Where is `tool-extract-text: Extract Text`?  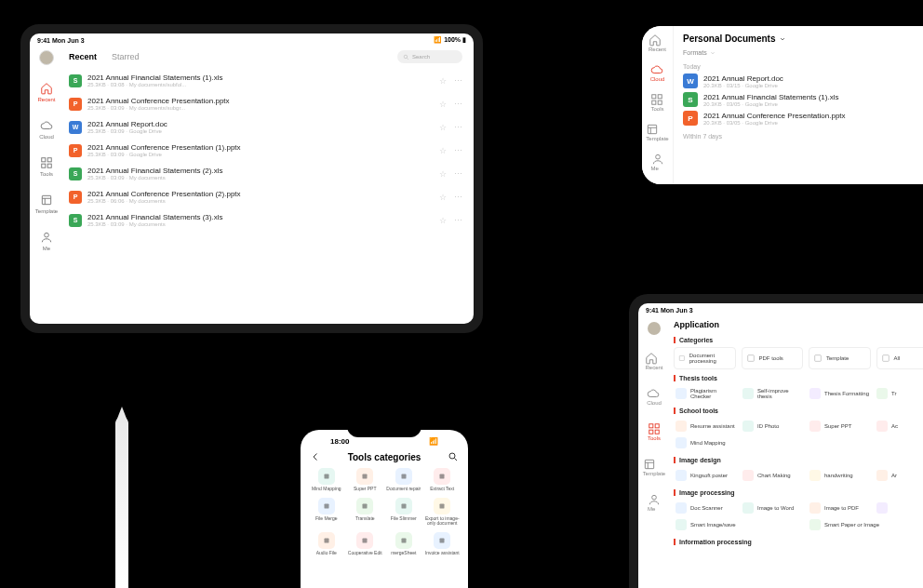 tool-extract-text: Extract Text is located at coordinates (443, 480).